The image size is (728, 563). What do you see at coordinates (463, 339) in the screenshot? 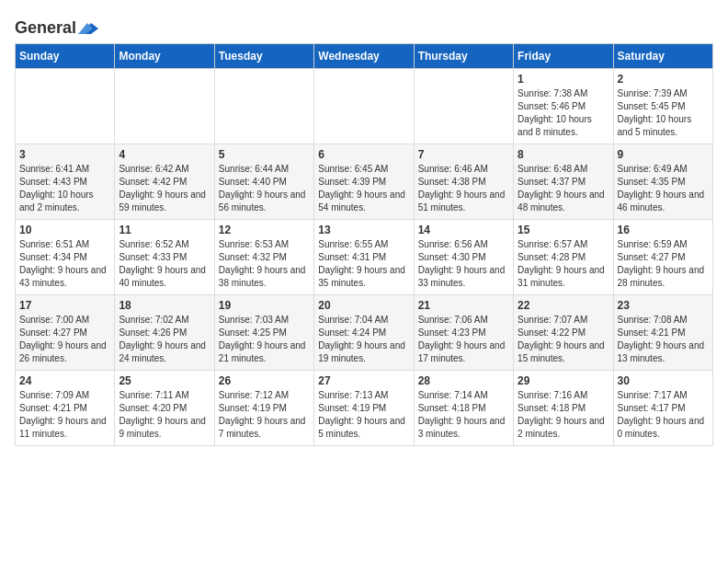
I see `day-info: Sunrise: 7:06 AM Sunset: 4:23 PM Dayligh…` at bounding box center [463, 339].